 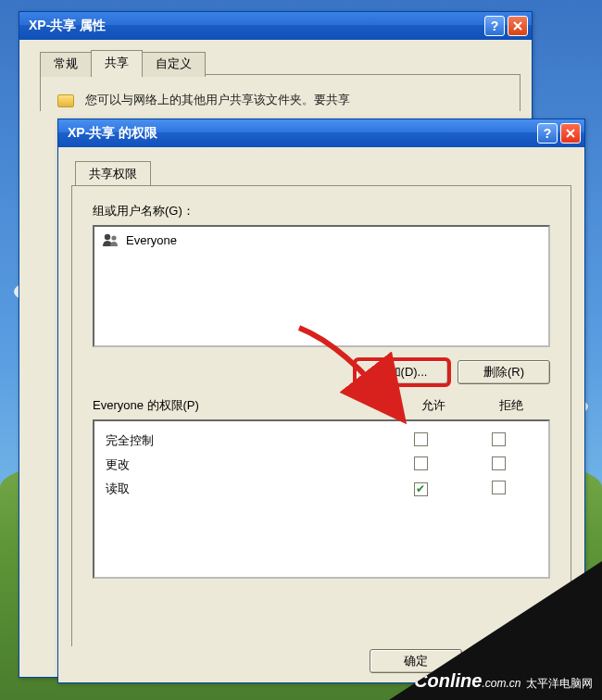 What do you see at coordinates (321, 240) in the screenshot?
I see `list-item: Everyone` at bounding box center [321, 240].